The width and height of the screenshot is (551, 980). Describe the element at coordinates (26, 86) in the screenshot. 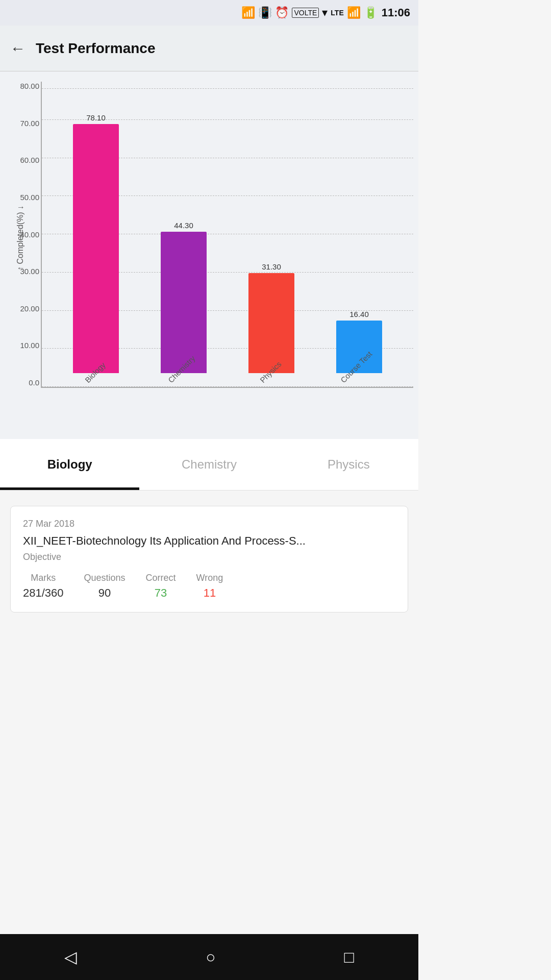

I see `y-label-80: 80.00` at that location.